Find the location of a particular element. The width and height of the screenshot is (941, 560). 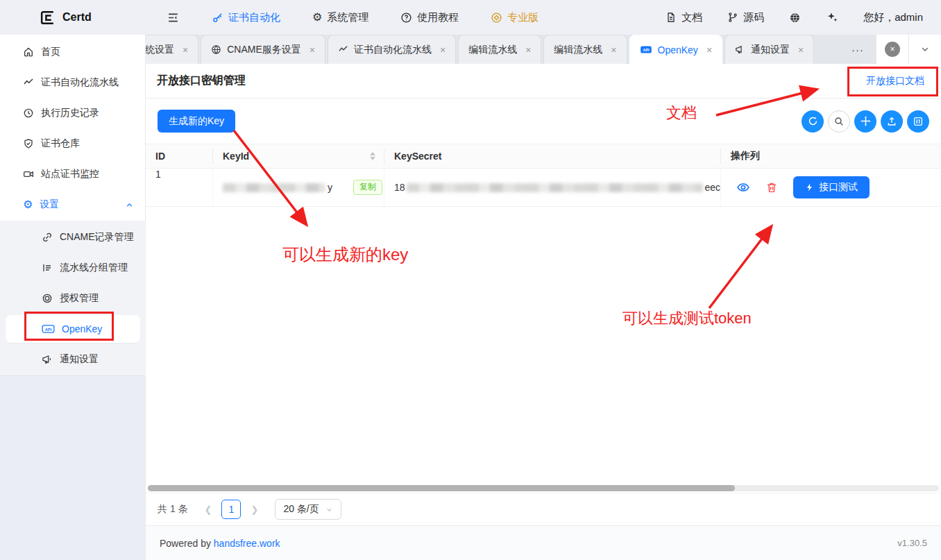

tab-edit-pipeline-2: 编辑流水线 × is located at coordinates (585, 49).